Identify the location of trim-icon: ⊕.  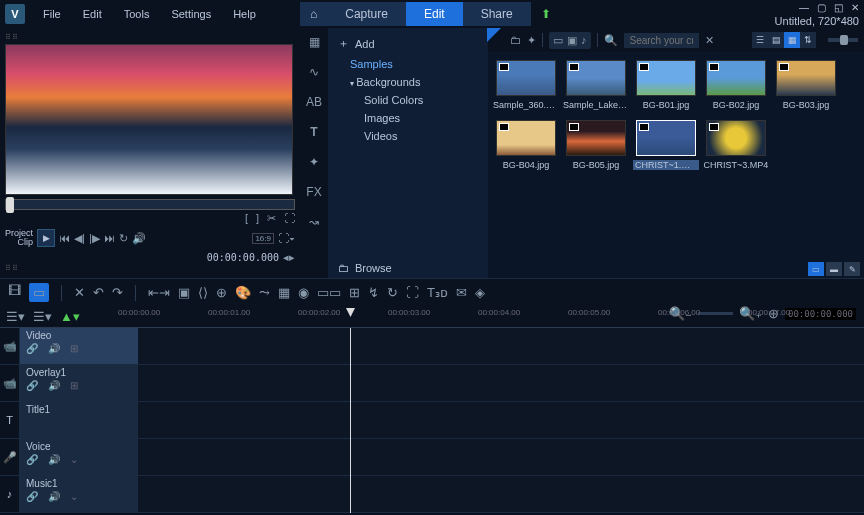
(222, 292).